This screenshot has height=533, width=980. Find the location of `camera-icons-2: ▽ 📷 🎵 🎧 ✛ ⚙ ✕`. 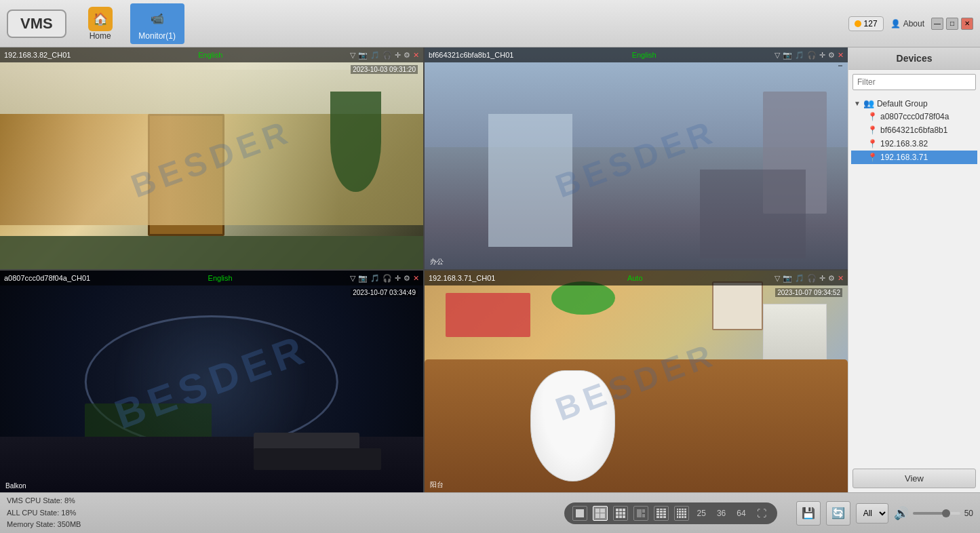

camera-icons-2: ▽ 📷 🎵 🎧 ✛ ⚙ ✕ is located at coordinates (809, 56).